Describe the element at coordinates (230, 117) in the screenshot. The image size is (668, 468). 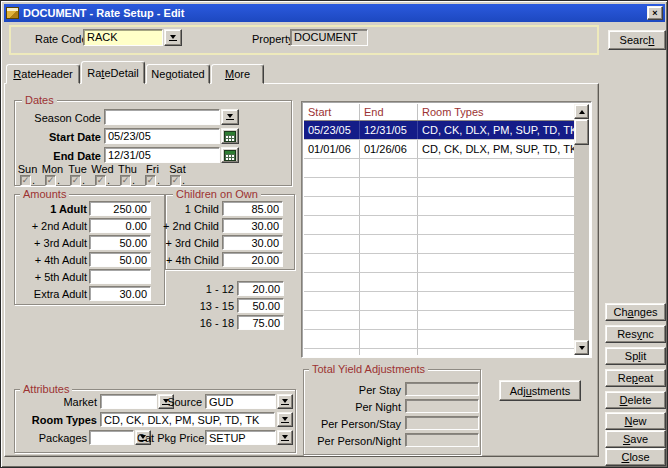
I see `season-code-dropdown-button` at that location.